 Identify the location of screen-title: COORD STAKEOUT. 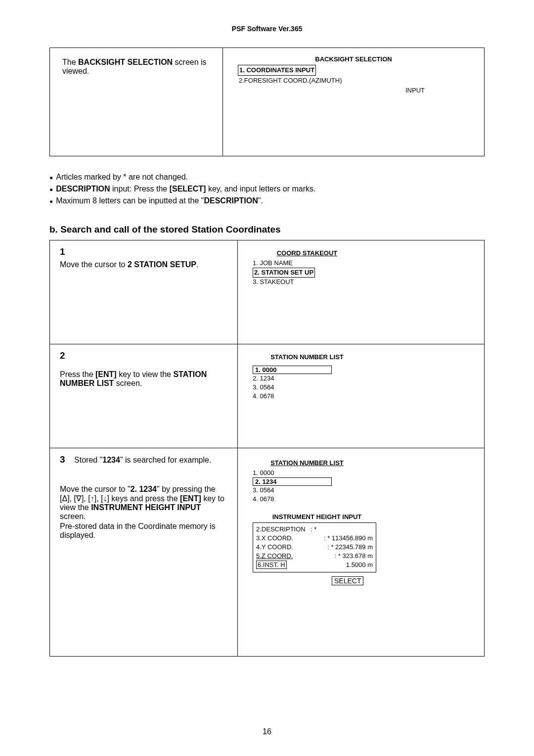
(307, 253).